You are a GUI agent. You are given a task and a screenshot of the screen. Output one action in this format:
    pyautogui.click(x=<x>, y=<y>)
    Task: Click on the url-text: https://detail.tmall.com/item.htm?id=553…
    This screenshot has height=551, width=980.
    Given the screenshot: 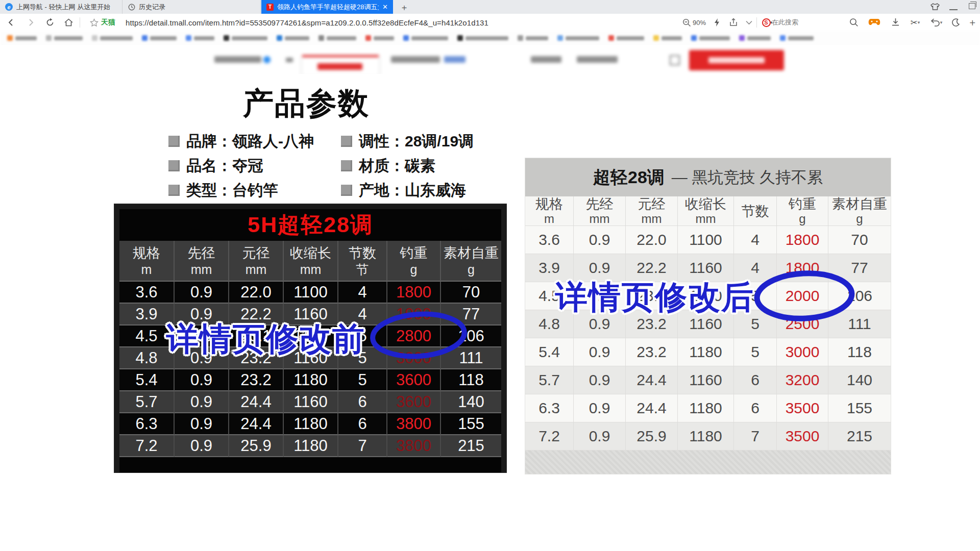 What is the action you would take?
    pyautogui.click(x=307, y=22)
    